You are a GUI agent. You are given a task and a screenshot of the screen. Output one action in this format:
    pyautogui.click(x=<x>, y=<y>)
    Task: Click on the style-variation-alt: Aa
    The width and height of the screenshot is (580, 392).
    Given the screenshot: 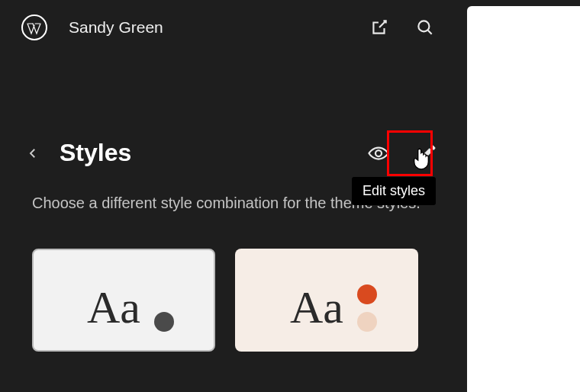 What is the action you would take?
    pyautogui.click(x=327, y=300)
    